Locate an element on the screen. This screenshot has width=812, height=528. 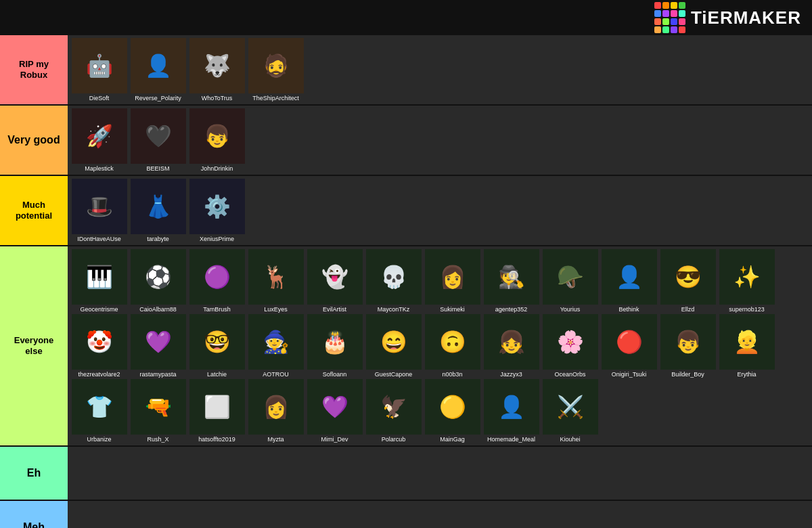
avatar-item: 👦Builder_Boy is located at coordinates (687, 346).